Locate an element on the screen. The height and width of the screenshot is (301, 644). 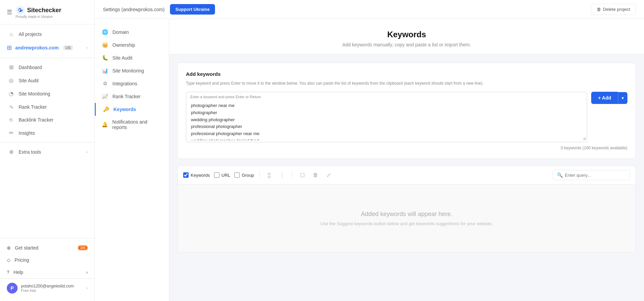
delete-button: 🗑 is located at coordinates (316, 175).